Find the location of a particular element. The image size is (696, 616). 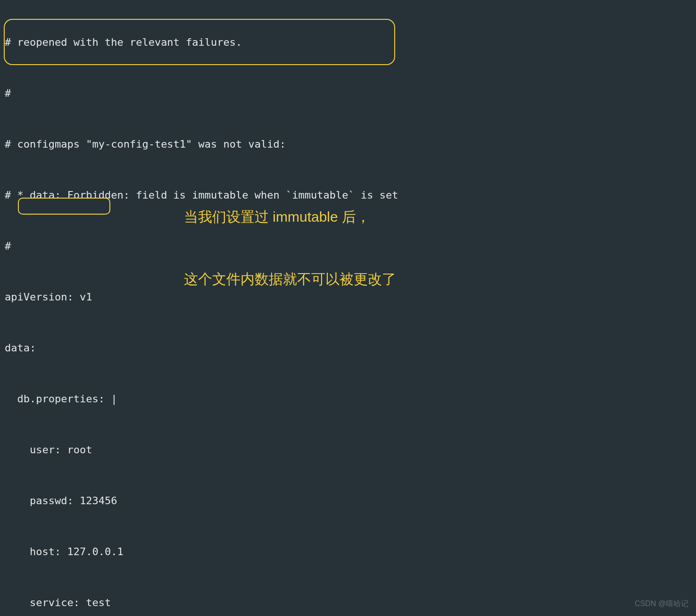

annotation-line-2: 这个文件内数据就不可以被更改了 is located at coordinates (290, 279).